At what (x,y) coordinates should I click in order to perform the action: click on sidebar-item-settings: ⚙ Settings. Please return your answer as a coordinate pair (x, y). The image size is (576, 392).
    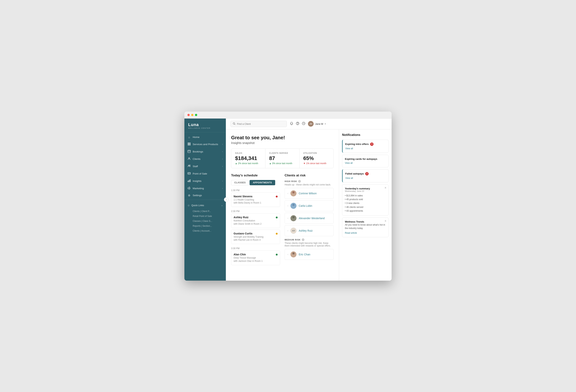
    Looking at the image, I should click on (205, 195).